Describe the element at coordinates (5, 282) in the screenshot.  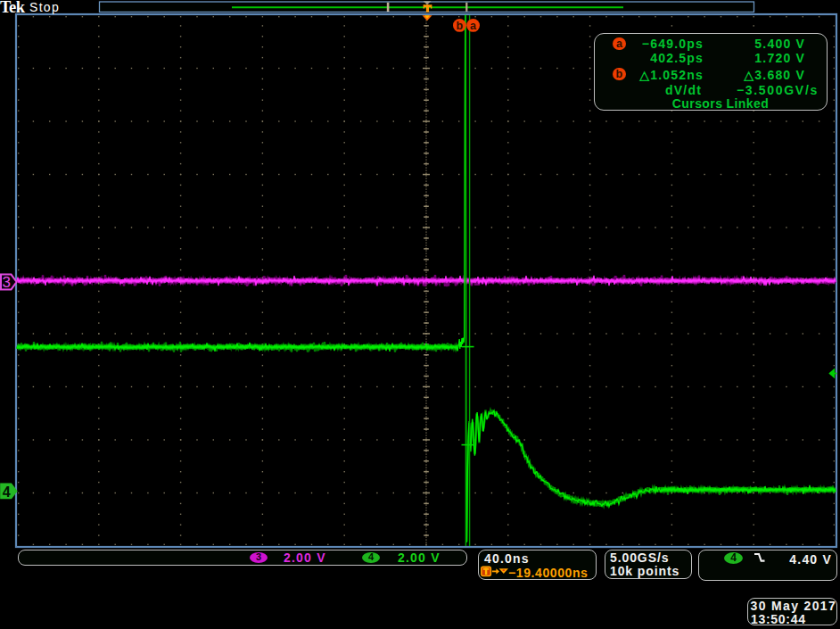
I see `svg-text: 3` at that location.